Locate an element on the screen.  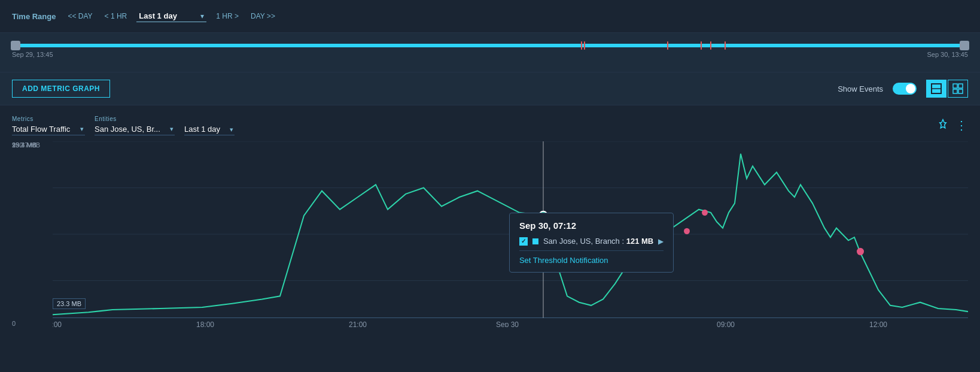
svg-text: 21:00 is located at coordinates (358, 323).